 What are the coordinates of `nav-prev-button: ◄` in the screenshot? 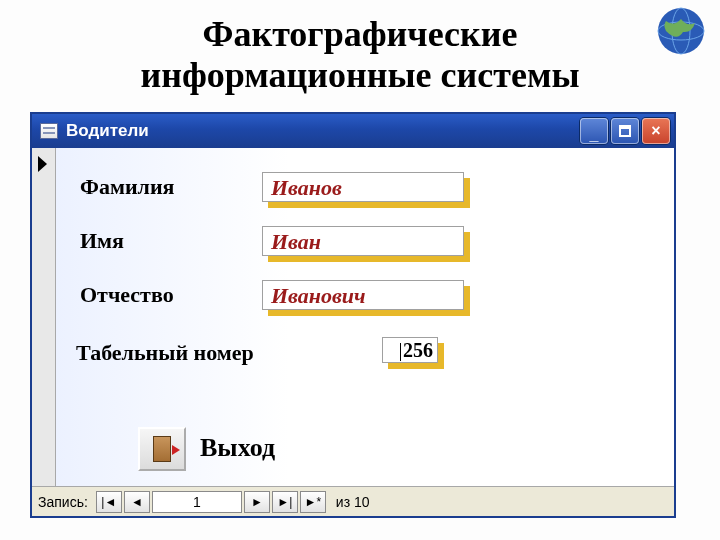 It's located at (137, 502).